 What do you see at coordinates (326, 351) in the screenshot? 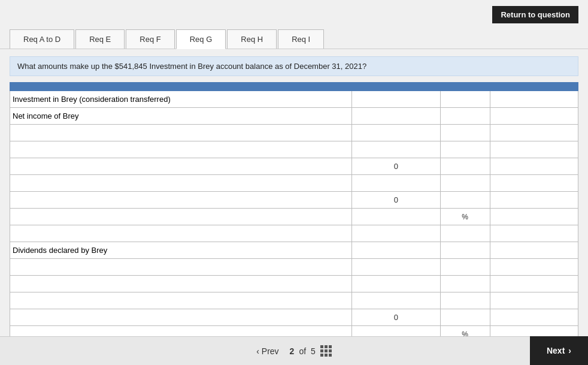
I see `grid-icon` at bounding box center [326, 351].